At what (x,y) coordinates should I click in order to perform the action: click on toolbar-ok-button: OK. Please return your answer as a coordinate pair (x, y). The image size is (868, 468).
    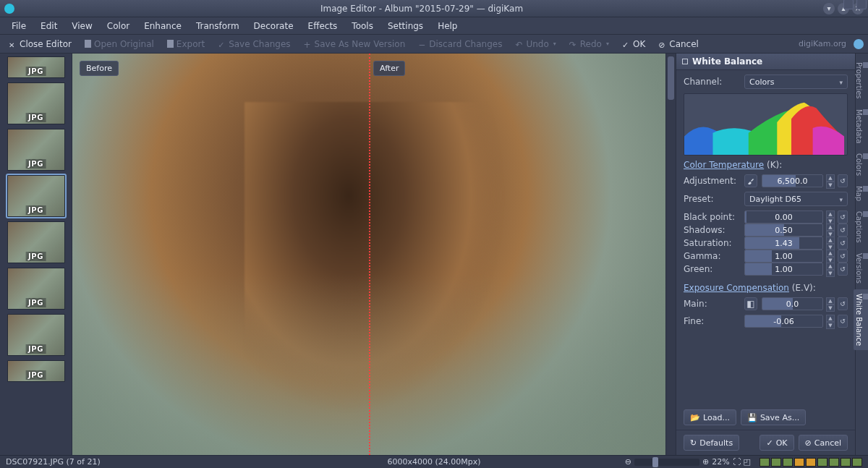
    Looking at the image, I should click on (634, 44).